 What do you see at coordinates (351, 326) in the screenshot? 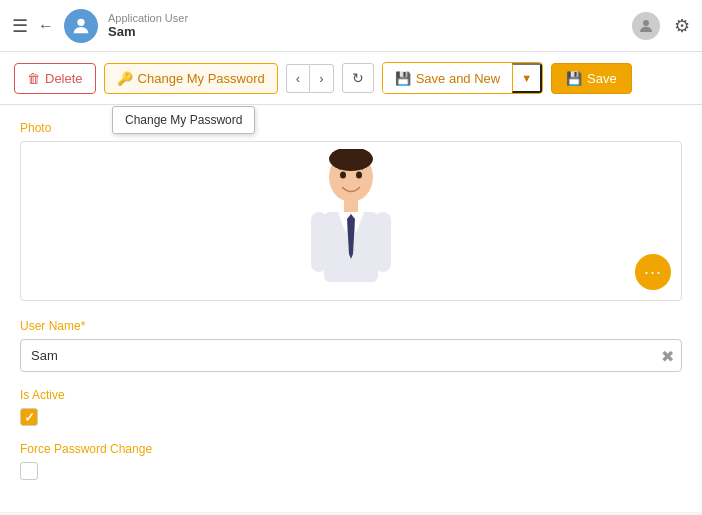
I see `username-label: User Name*` at bounding box center [351, 326].